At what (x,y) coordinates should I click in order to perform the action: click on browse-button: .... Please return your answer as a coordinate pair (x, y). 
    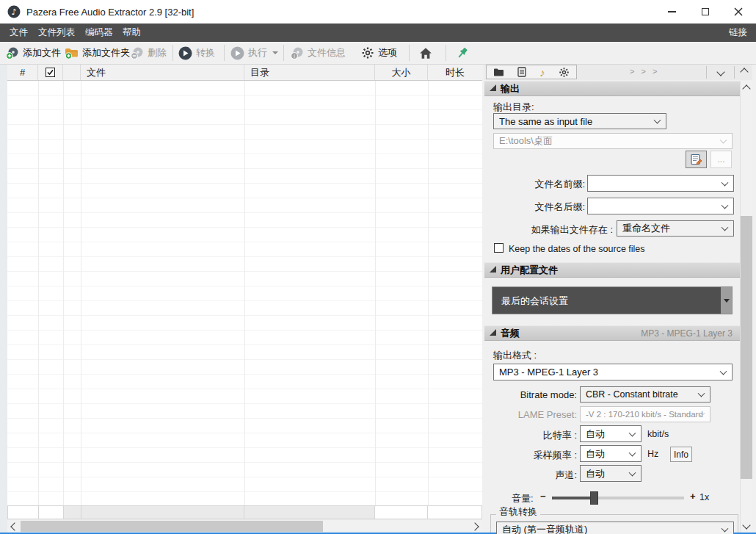
    Looking at the image, I should click on (721, 159).